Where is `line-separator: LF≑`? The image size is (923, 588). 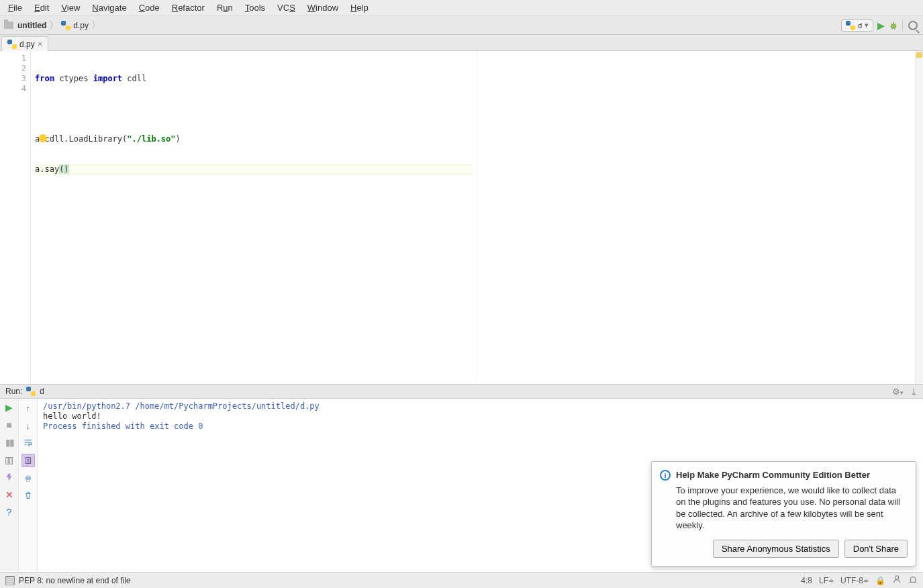 line-separator: LF≑ is located at coordinates (826, 581).